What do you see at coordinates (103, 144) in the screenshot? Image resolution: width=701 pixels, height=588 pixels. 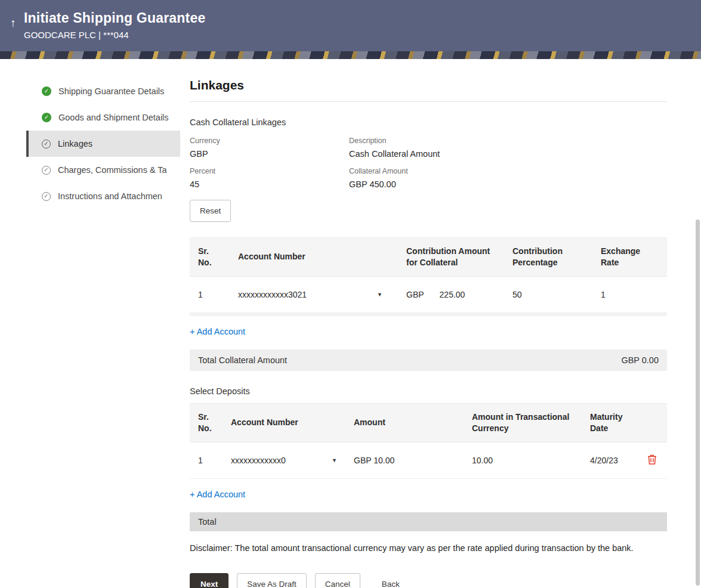 I see `sidebar-item-linkages: ✓ Linkages` at bounding box center [103, 144].